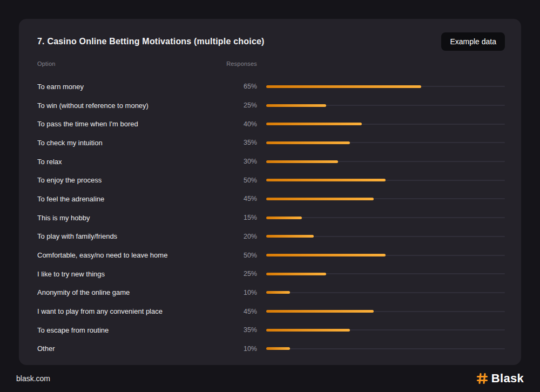 The width and height of the screenshot is (540, 392). I want to click on row-label: To relax, so click(132, 162).